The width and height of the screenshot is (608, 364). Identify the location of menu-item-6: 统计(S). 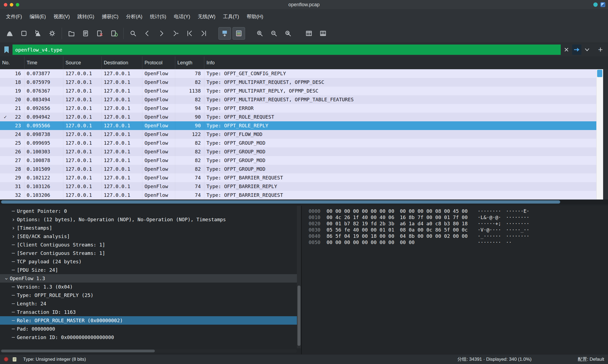
(158, 17).